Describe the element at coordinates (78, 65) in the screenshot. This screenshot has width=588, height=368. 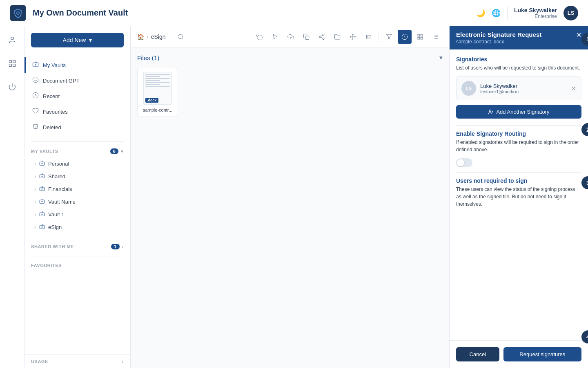
I see `sidebar-item-my-vaults: My Vaults` at that location.